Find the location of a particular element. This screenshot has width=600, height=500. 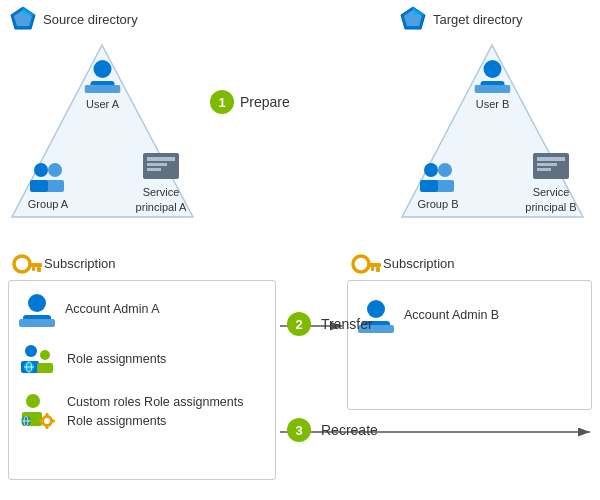

account-admin-b-label: Account Admin B is located at coordinates (452, 315).